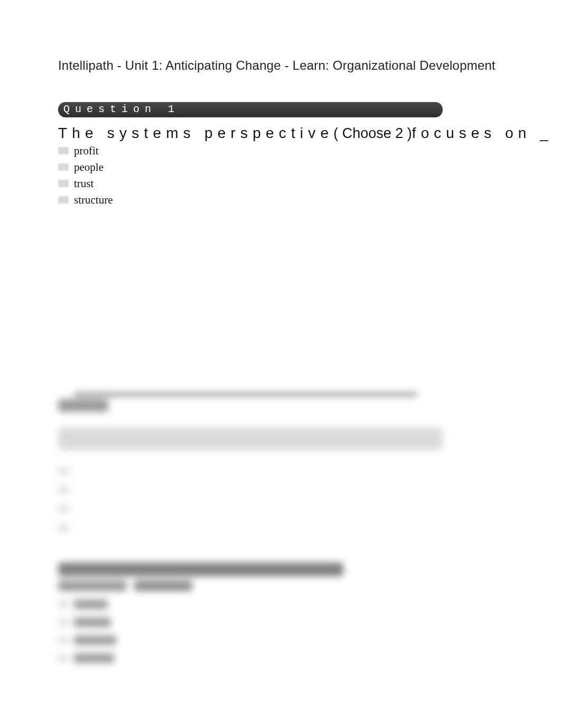 The height and width of the screenshot is (728, 561). I want to click on blurred-question-title, so click(201, 569).